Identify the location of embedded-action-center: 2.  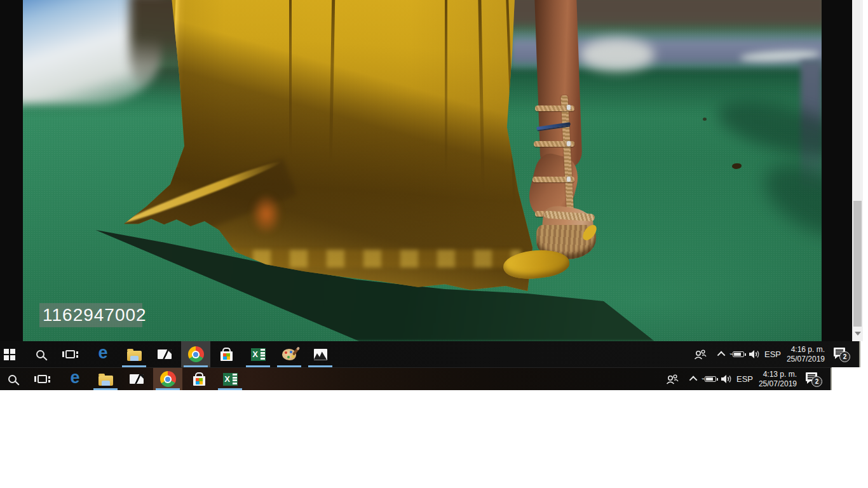
(816, 379).